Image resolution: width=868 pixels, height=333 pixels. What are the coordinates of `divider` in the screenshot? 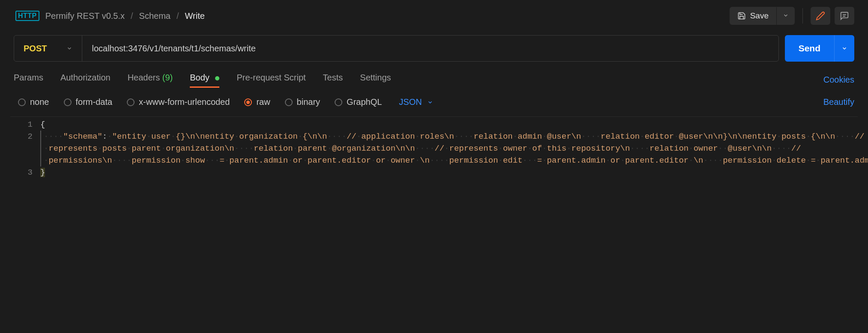 It's located at (803, 16).